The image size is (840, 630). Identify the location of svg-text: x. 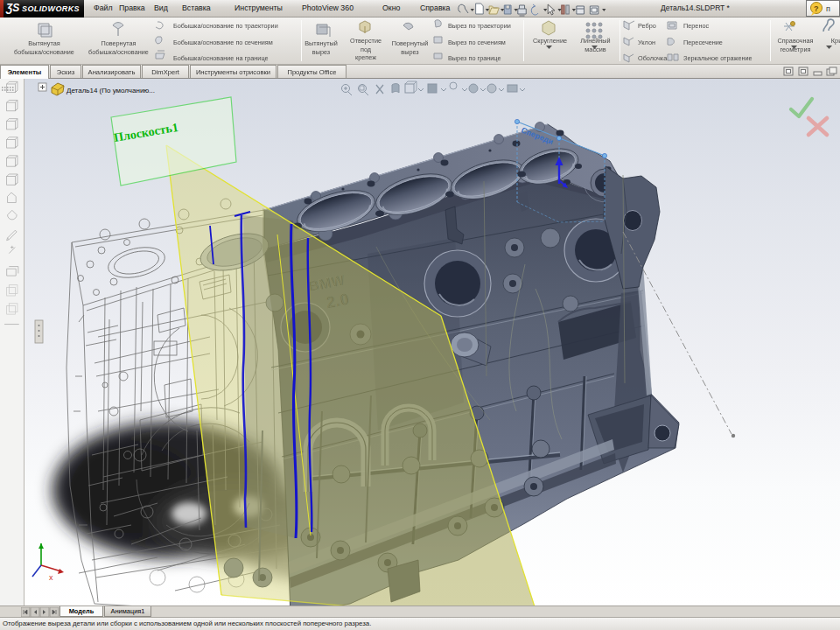
(51, 578).